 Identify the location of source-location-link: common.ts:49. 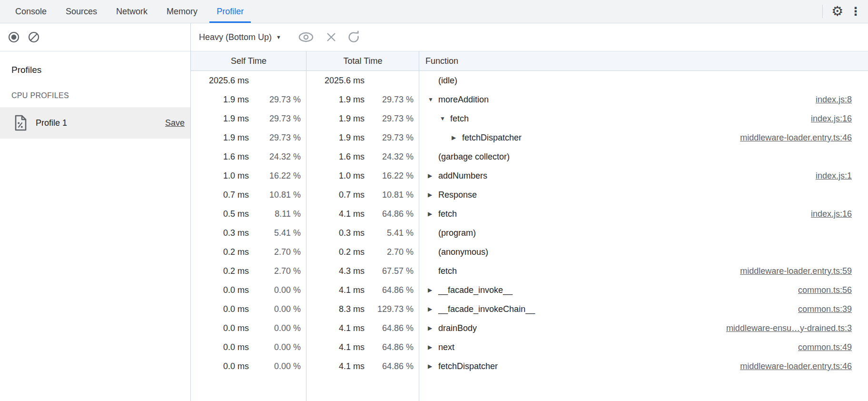
(820, 348).